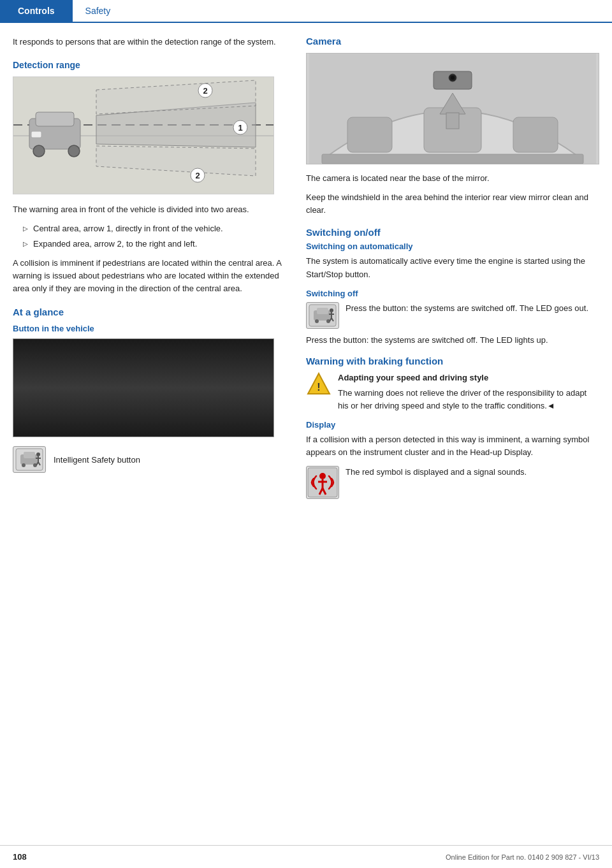 The height and width of the screenshot is (868, 612). Describe the element at coordinates (469, 392) in the screenshot. I see `warning-text-block: Adapting your speed and driving style Th…` at that location.